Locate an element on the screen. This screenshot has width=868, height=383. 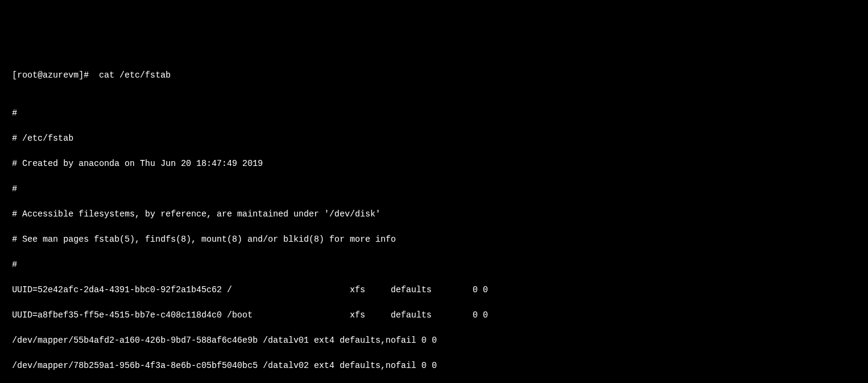
terminal-line: /dev/mapper/78b259a1-956b-4f3a-8e6b-c05b… is located at coordinates (440, 366).